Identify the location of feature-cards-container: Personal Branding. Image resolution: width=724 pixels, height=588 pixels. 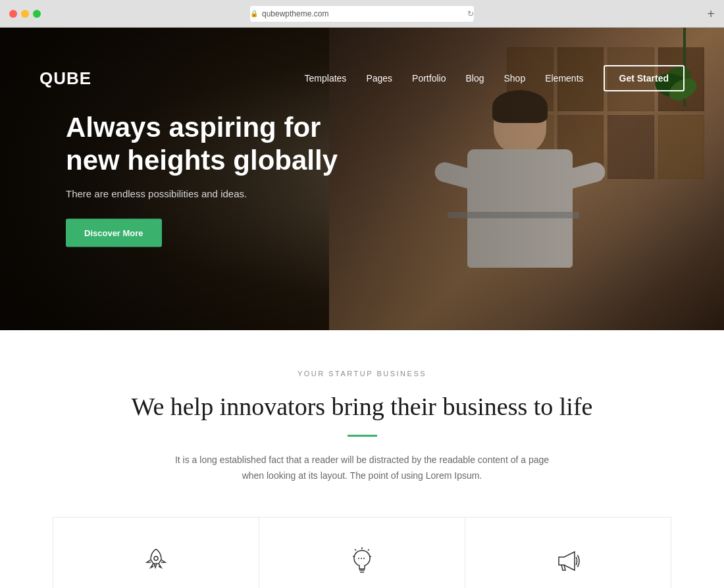
(362, 552).